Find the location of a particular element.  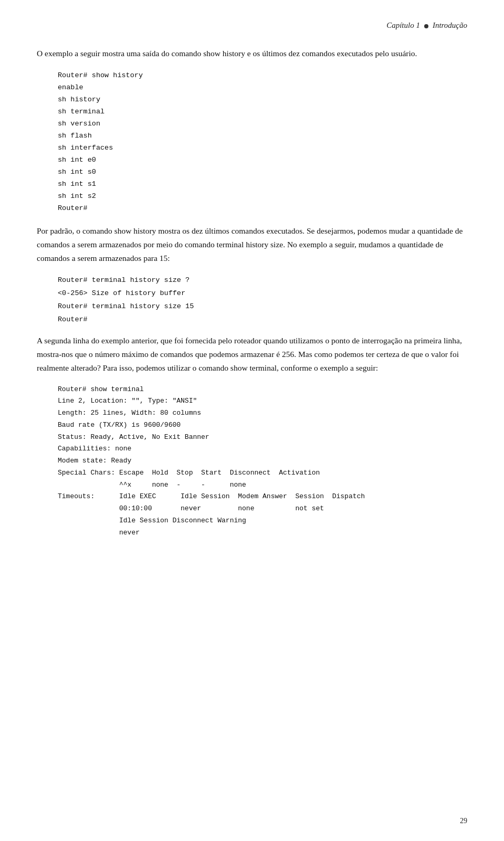

chapter-bullet-icon is located at coordinates (426, 26).